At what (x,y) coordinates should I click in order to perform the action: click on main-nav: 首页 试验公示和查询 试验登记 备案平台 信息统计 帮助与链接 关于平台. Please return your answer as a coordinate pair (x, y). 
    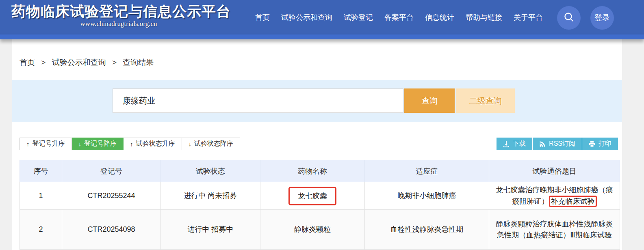
    Looking at the image, I should click on (399, 17).